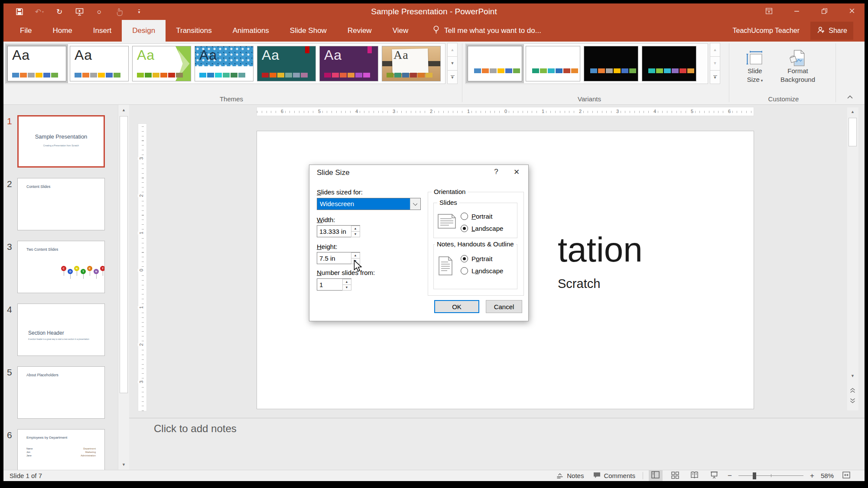 This screenshot has height=488, width=868. What do you see at coordinates (452, 63) in the screenshot?
I see `themes-scroll-down-button: ▼` at bounding box center [452, 63].